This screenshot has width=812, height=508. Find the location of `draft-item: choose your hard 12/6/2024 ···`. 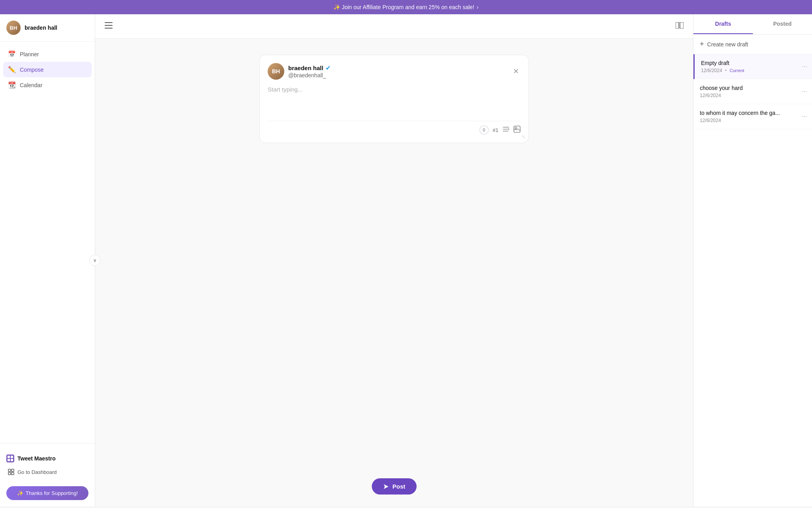

draft-item: choose your hard 12/6/2024 ··· is located at coordinates (753, 92).